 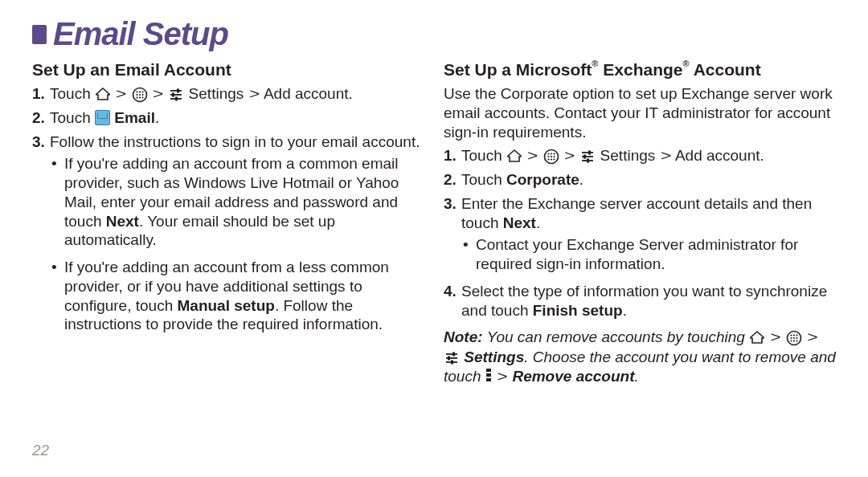 What do you see at coordinates (237, 202) in the screenshot?
I see `left-bullet-1: If you're adding an account from a commo…` at bounding box center [237, 202].